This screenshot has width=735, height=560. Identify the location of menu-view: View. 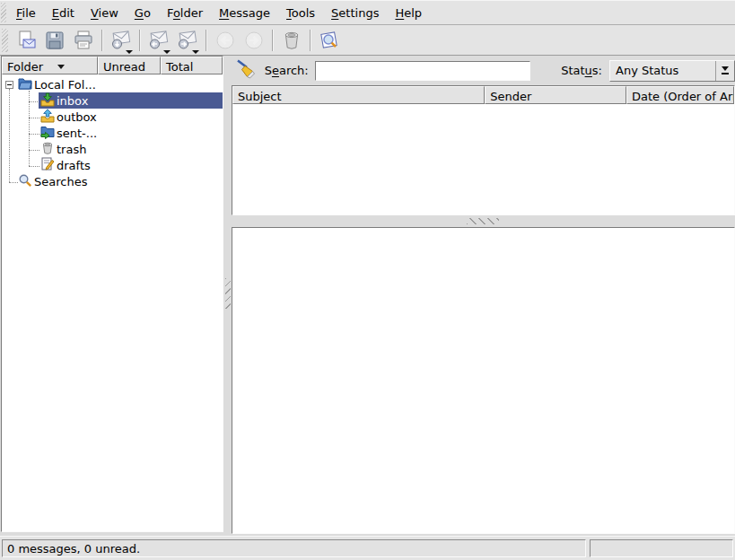
(104, 13).